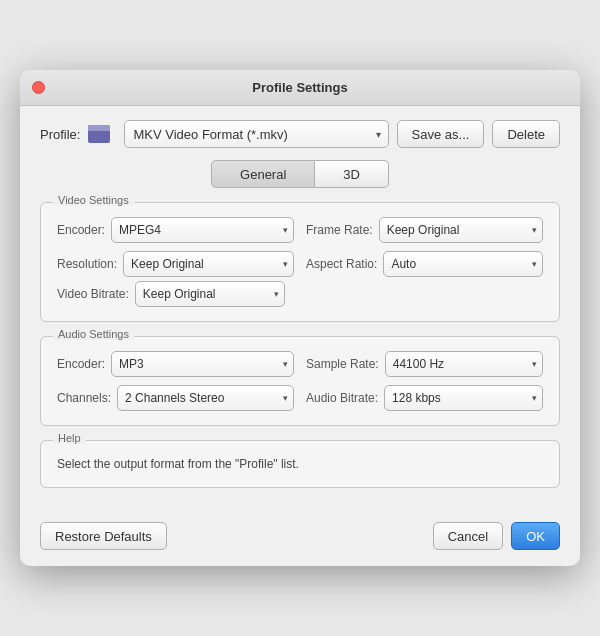 Image resolution: width=600 pixels, height=636 pixels. Describe the element at coordinates (342, 398) in the screenshot. I see `audio-bitrate-label: Audio Bitrate:` at that location.